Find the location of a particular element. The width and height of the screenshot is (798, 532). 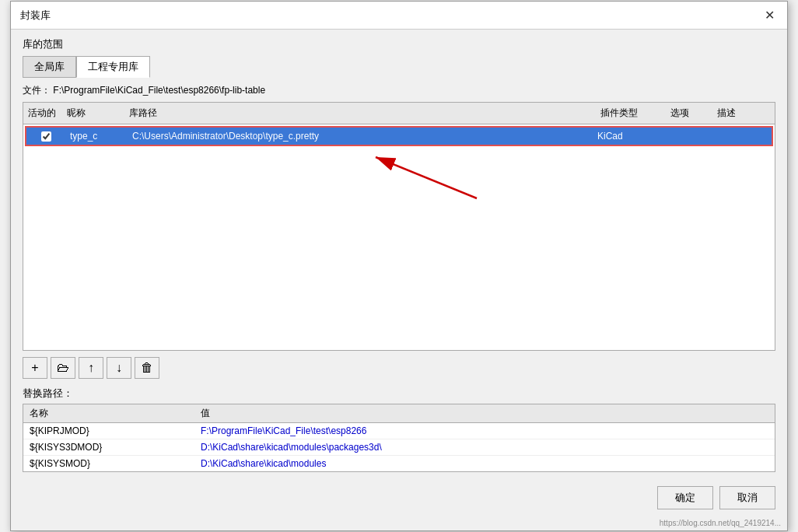

cancel-button: 取消 is located at coordinates (747, 498).